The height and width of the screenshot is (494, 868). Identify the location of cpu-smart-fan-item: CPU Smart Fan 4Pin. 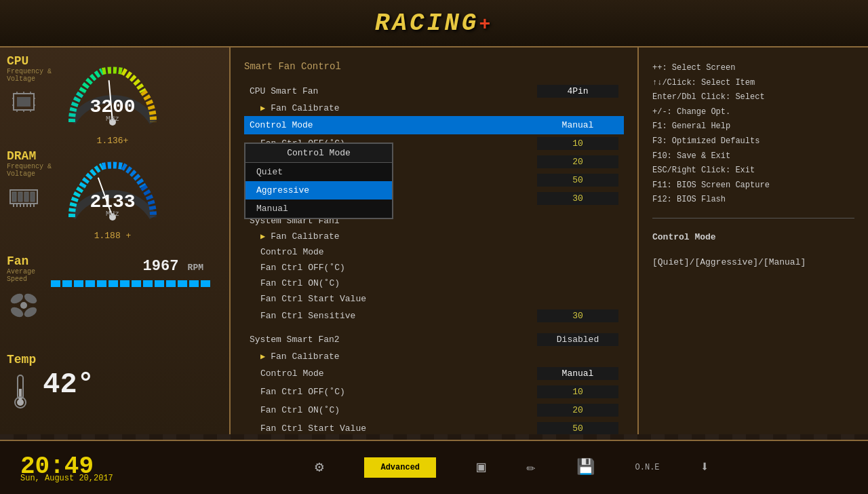
(434, 91).